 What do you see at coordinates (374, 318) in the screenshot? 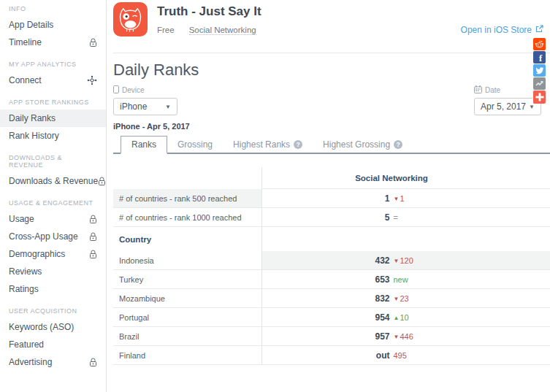
I see `rank-value: 954` at bounding box center [374, 318].